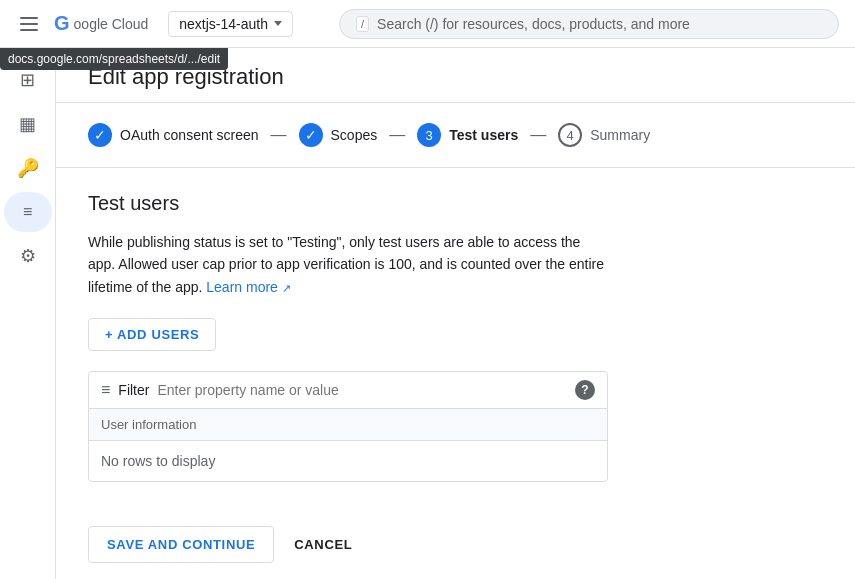 This screenshot has width=855, height=579. Describe the element at coordinates (346, 264) in the screenshot. I see `description-body: While publishing status is set to "Testi…` at that location.